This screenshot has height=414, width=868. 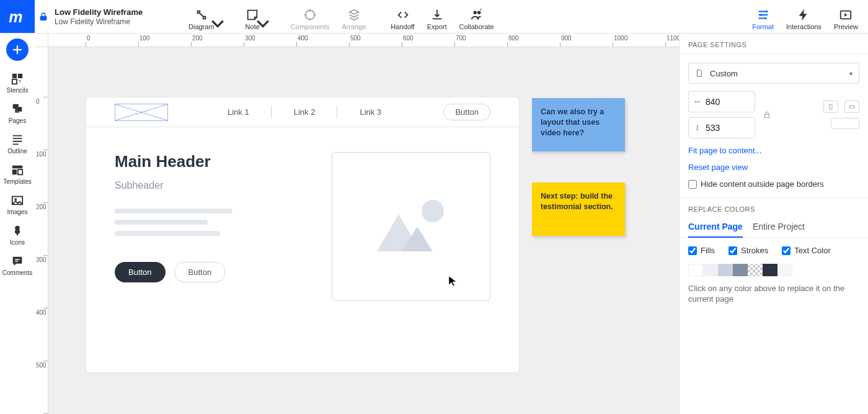 What do you see at coordinates (767, 115) in the screenshot?
I see `aspect-lock-icon` at bounding box center [767, 115].